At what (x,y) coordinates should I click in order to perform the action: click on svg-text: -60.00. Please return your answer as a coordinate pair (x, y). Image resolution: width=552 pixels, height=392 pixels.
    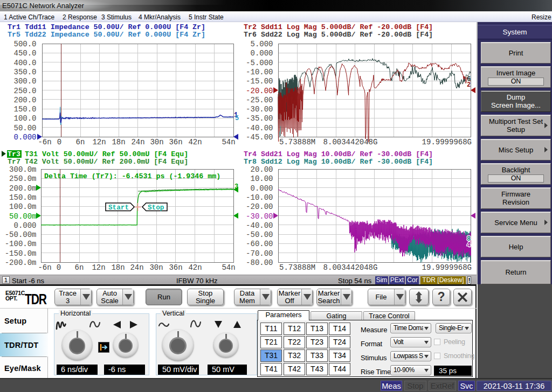
    Looking at the image, I should click on (259, 244).